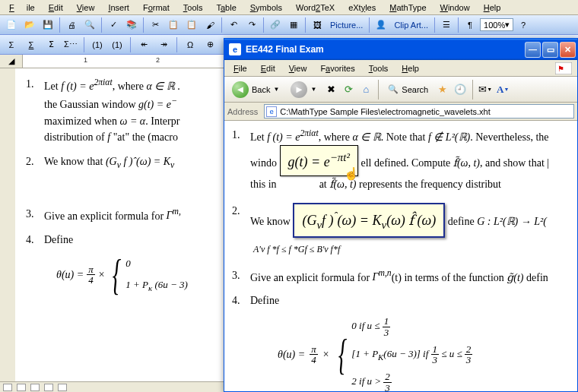  I want to click on maximize-button: ▭, so click(551, 50).